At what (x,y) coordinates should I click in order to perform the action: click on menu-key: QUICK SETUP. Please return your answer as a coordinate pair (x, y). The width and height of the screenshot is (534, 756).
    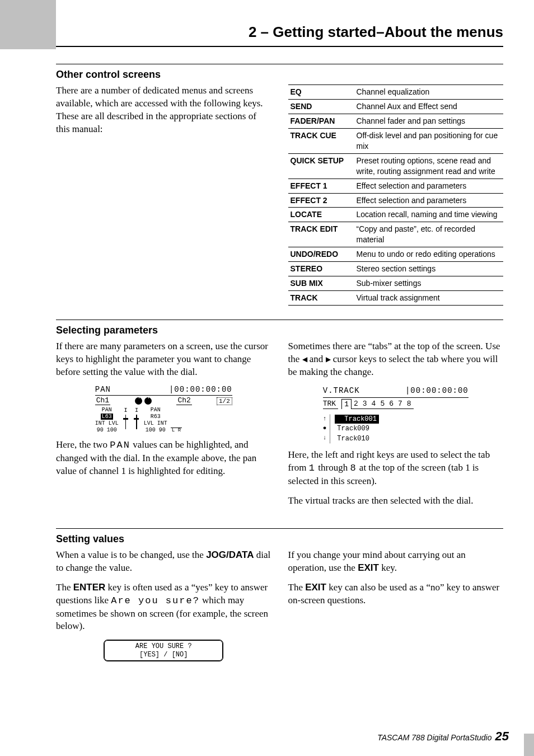
    Looking at the image, I should click on (321, 166).